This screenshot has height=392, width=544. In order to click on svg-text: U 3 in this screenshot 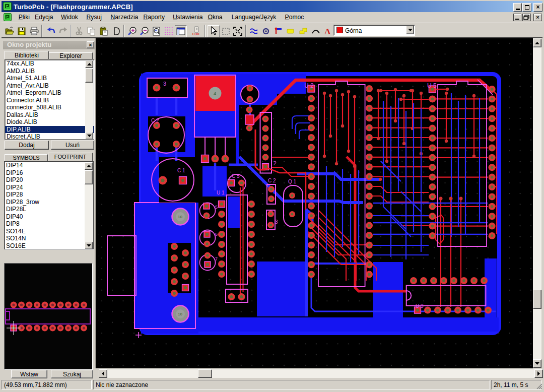, I will do `click(420, 306)`.